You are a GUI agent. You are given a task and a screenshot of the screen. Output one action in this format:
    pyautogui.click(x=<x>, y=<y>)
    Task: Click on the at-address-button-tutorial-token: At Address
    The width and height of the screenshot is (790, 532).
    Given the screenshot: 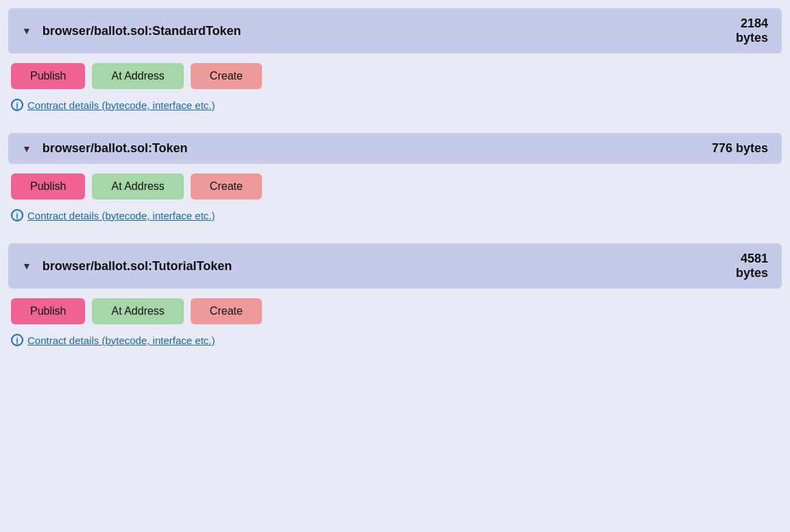 What is the action you would take?
    pyautogui.click(x=137, y=311)
    